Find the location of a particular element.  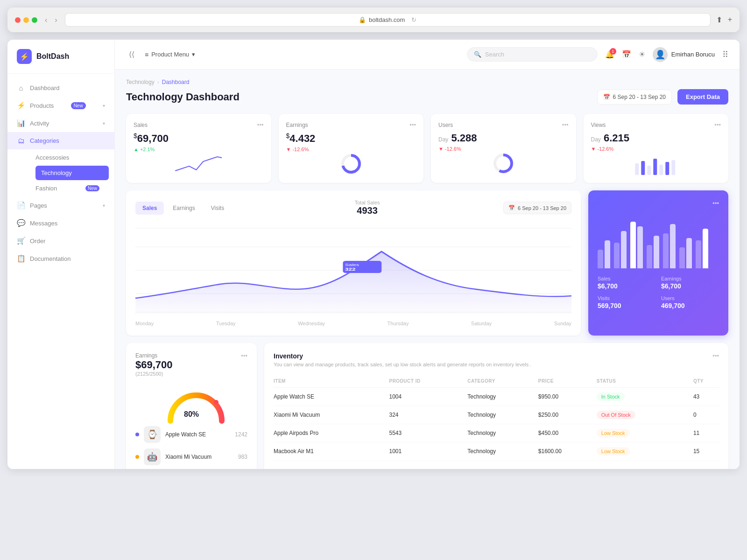

sidebar-item-accessories: Accessosies is located at coordinates (72, 158).